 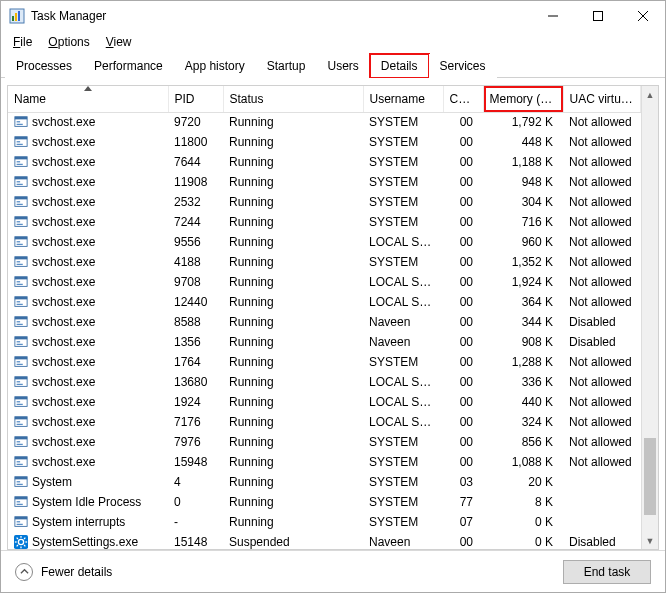 What do you see at coordinates (400, 66) in the screenshot?
I see `tab-details: Details` at bounding box center [400, 66].